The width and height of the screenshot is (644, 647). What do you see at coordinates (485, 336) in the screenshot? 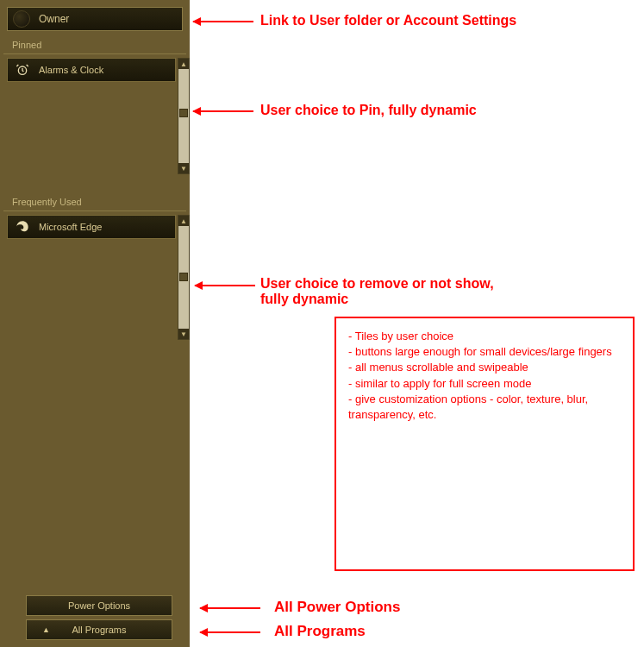
I see `note-line: - Tiles by user choice` at bounding box center [485, 336].